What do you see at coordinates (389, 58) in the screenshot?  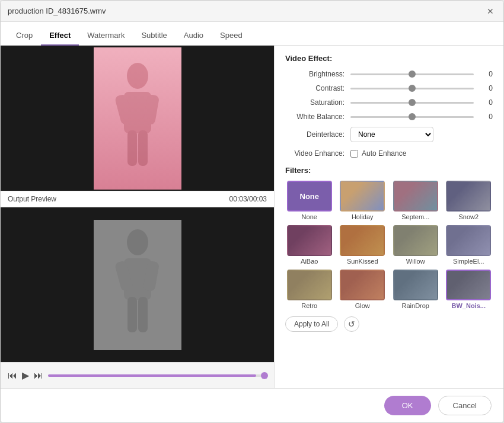 I see `video-effect-title: Video Effect:` at bounding box center [389, 58].